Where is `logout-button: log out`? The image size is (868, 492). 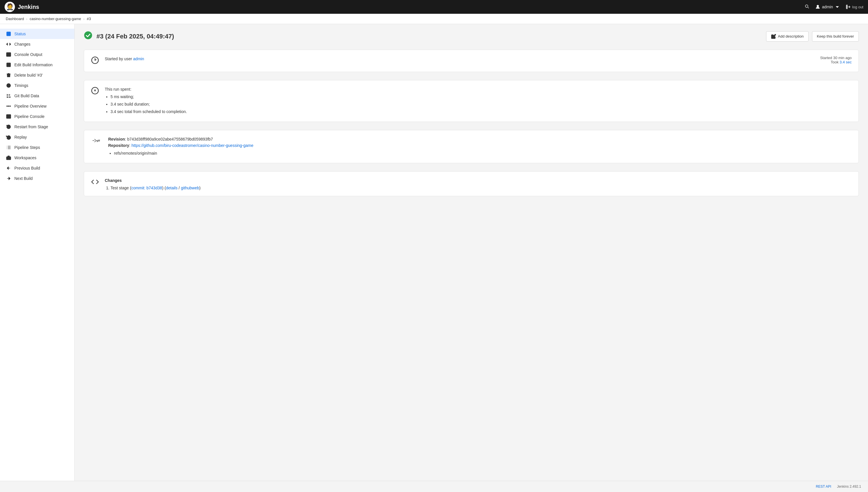
logout-button: log out is located at coordinates (854, 7).